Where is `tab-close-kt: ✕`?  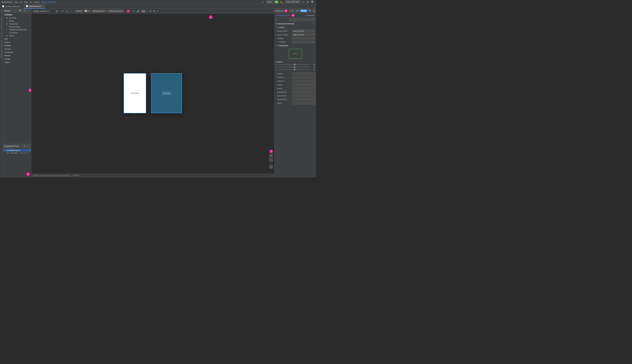
tab-close-kt: ✕ is located at coordinates (42, 6).